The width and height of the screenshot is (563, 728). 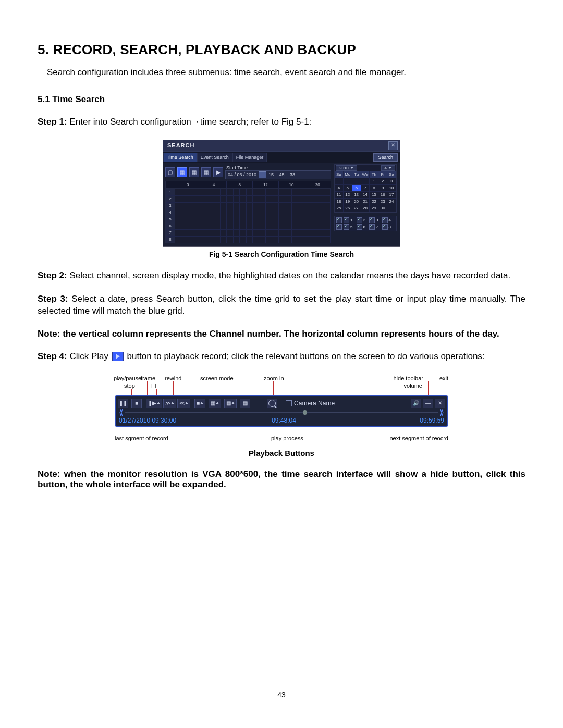 I want to click on calendar-day: 9, so click(x=383, y=189).